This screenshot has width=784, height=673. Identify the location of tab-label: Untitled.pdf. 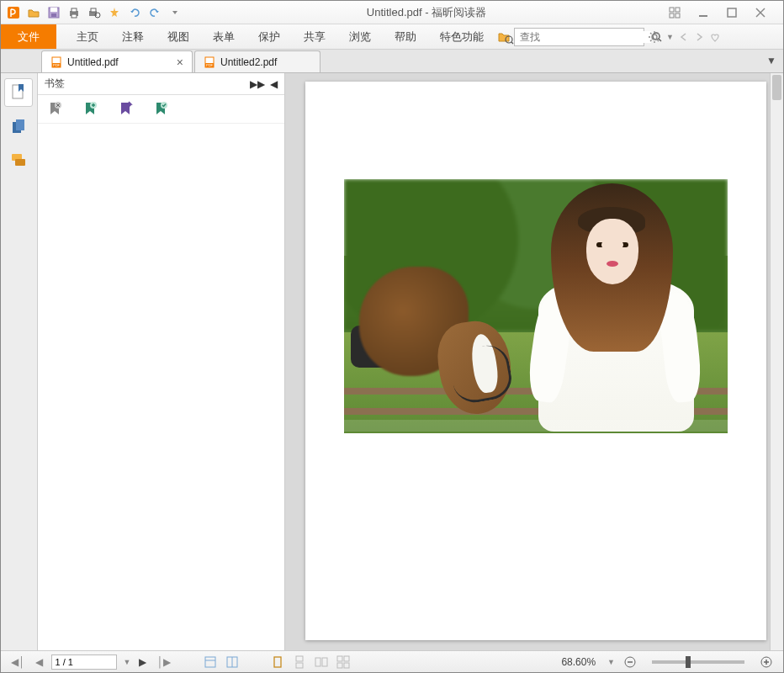
(93, 62).